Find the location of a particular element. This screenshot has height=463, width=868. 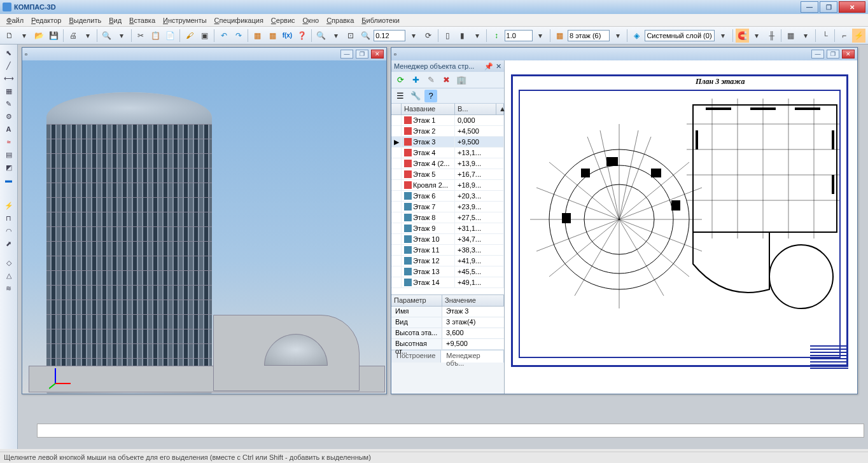

line-tool-icon: ╱ is located at coordinates (9, 66).